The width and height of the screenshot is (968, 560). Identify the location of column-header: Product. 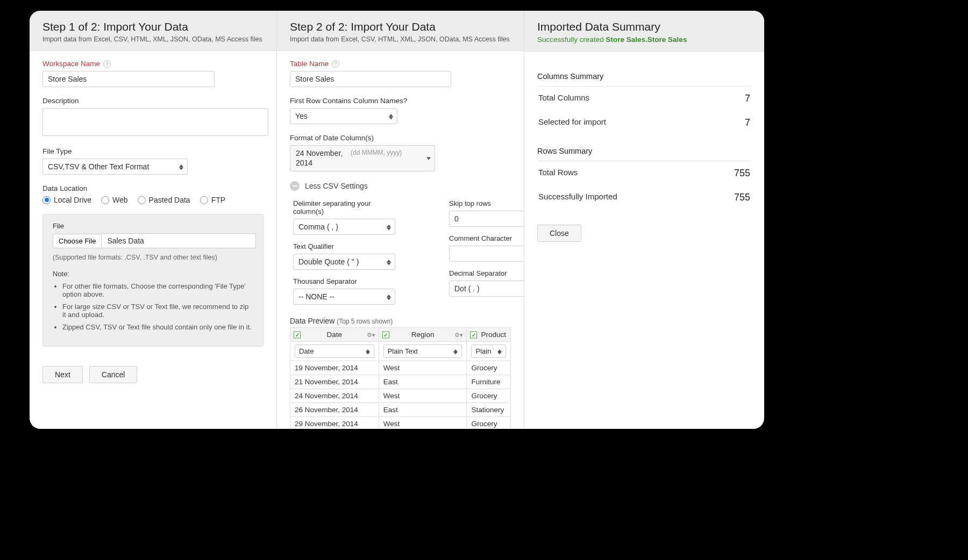
(494, 334).